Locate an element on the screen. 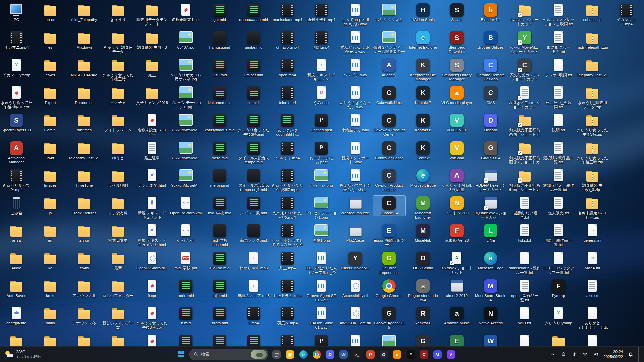 This screenshot has height=362, width=644. desktop-icon: aorin.mid is located at coordinates (186, 289).